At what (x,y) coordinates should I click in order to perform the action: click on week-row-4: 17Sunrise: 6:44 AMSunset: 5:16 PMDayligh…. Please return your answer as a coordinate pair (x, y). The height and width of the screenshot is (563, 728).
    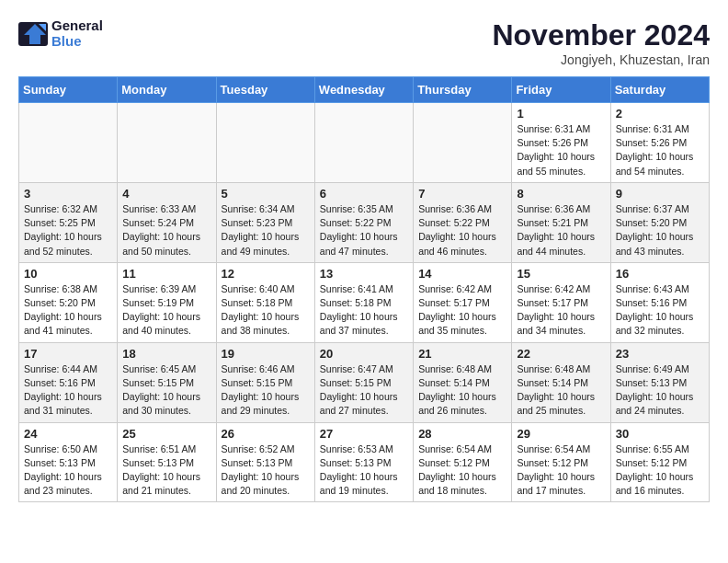
    Looking at the image, I should click on (364, 383).